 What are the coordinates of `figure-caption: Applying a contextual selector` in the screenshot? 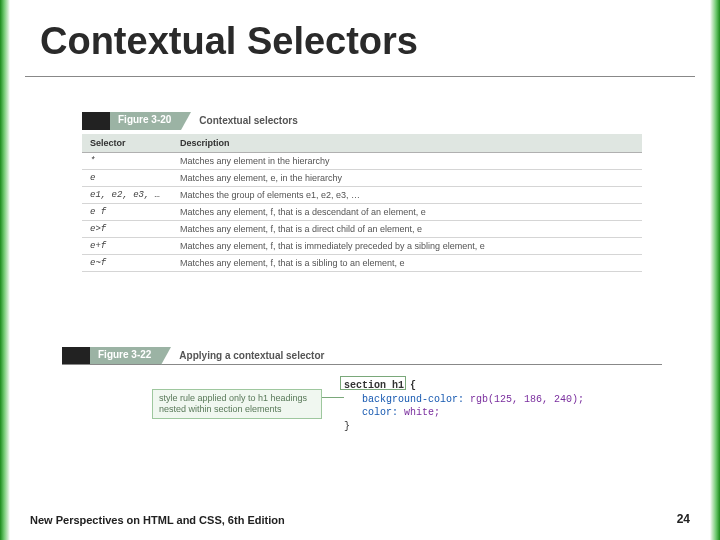 It's located at (248, 356).